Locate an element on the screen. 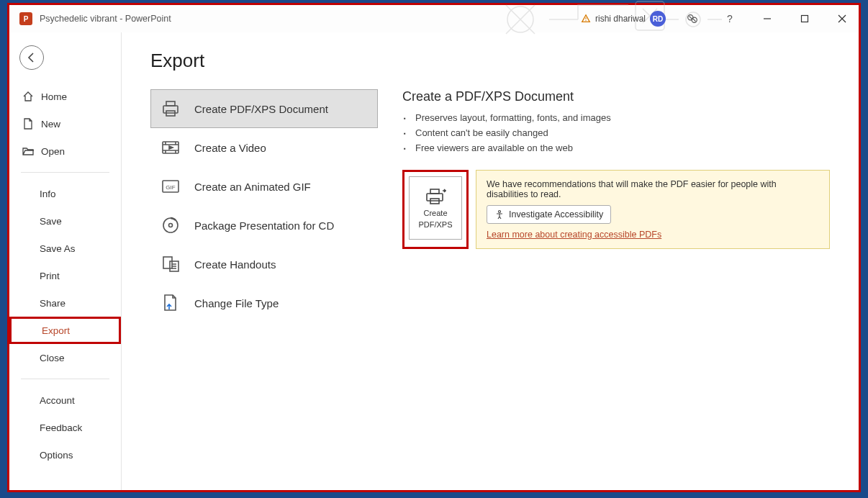 Image resolution: width=868 pixels, height=498 pixels. detail-bullets: Preserves layout, formatting, fonts, and… is located at coordinates (623, 132).